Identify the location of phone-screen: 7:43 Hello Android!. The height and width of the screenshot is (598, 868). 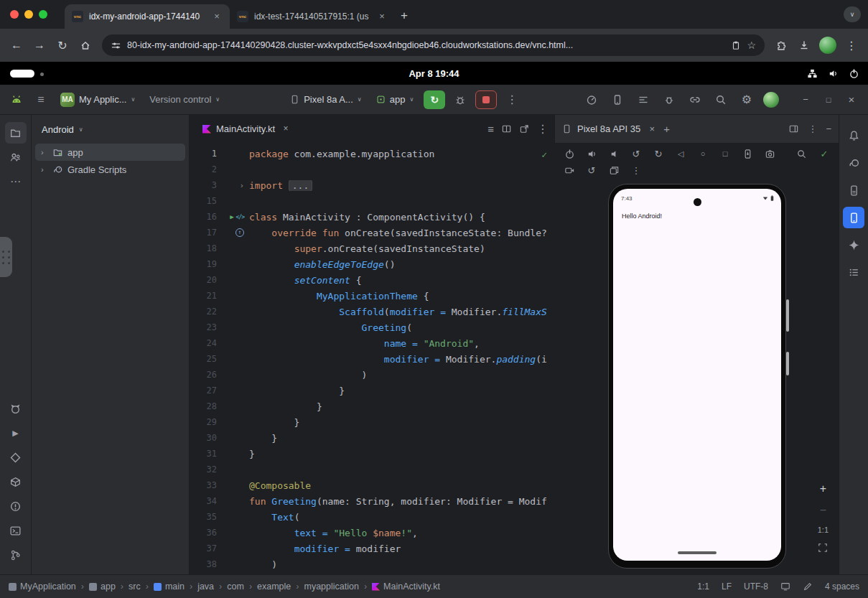
(697, 375).